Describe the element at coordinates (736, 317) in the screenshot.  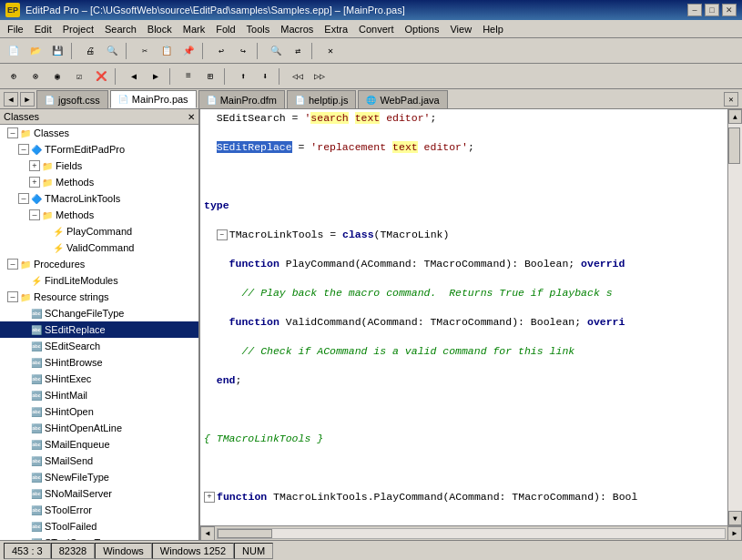
I see `scroll-track` at that location.